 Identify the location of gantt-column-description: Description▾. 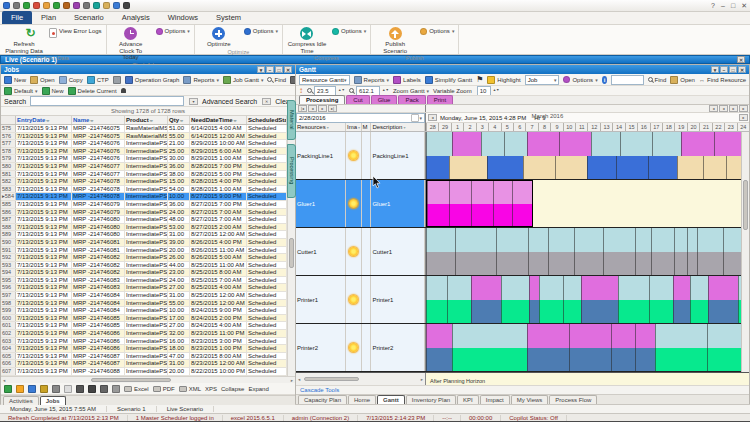
(398, 127).